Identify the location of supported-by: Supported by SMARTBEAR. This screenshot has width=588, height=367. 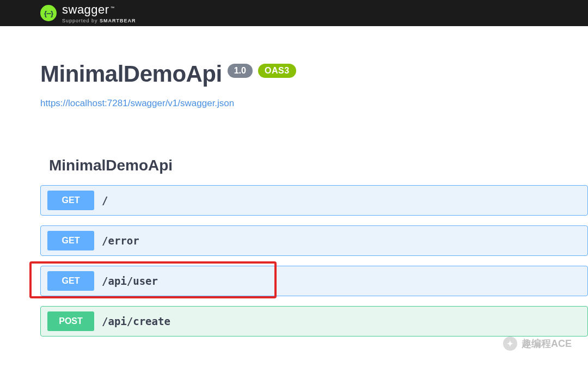
(99, 21).